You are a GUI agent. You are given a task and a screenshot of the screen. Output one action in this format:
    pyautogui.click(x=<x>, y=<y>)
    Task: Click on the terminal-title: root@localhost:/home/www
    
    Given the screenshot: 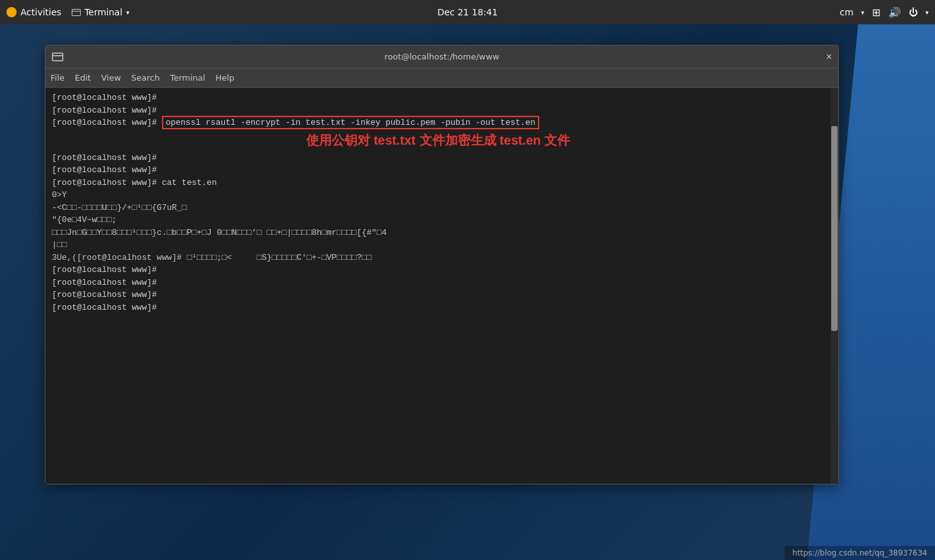 What is the action you would take?
    pyautogui.click(x=442, y=56)
    